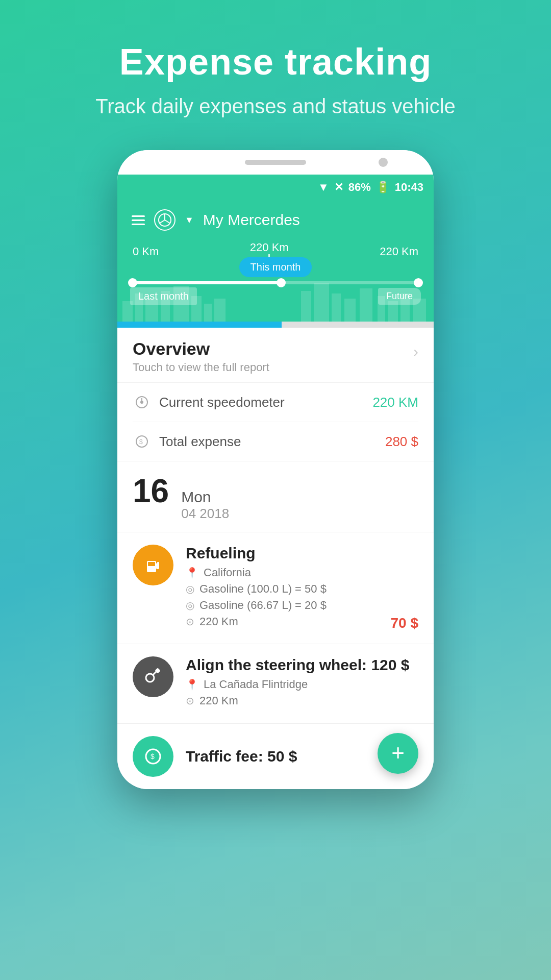 The height and width of the screenshot is (980, 551). Describe the element at coordinates (418, 283) in the screenshot. I see `track-dot-end` at that location.